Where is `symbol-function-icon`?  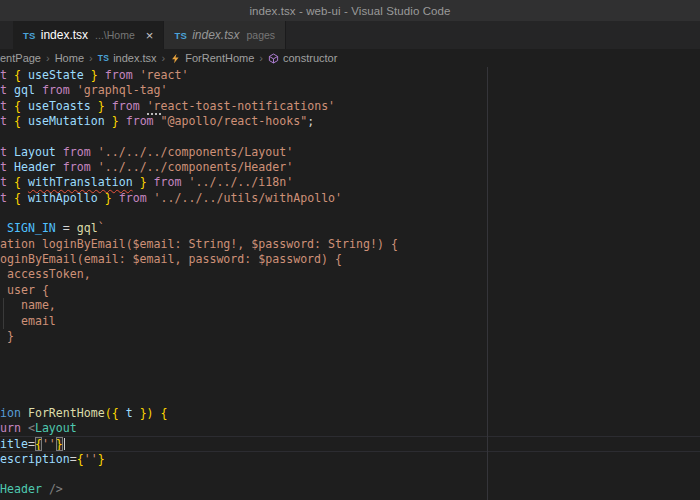 symbol-function-icon is located at coordinates (176, 58).